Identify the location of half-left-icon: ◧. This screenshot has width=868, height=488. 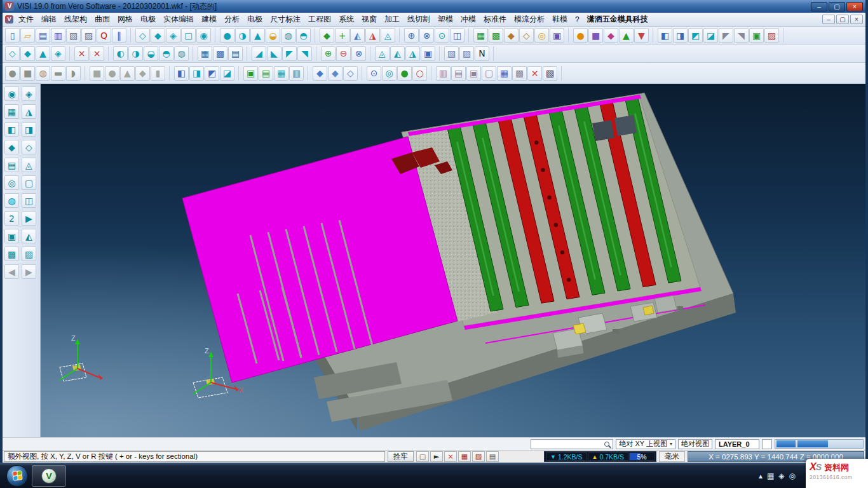
(182, 74).